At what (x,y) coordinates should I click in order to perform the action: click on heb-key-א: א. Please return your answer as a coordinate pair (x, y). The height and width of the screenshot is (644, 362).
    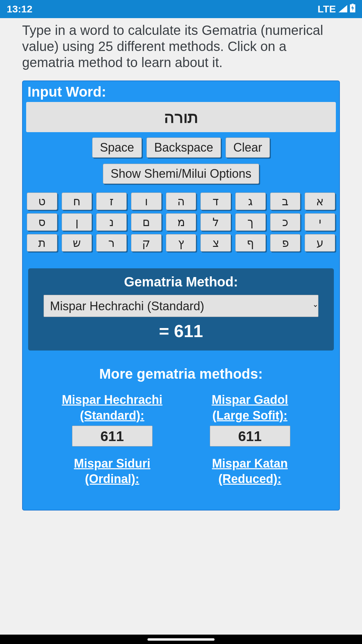
    Looking at the image, I should click on (320, 201).